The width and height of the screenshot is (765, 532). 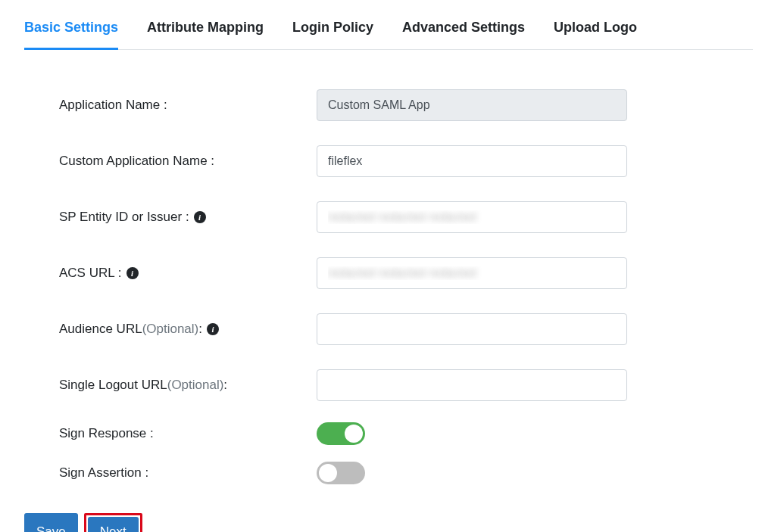 I want to click on tab-advanced-settings: Advanced Settings, so click(x=464, y=35).